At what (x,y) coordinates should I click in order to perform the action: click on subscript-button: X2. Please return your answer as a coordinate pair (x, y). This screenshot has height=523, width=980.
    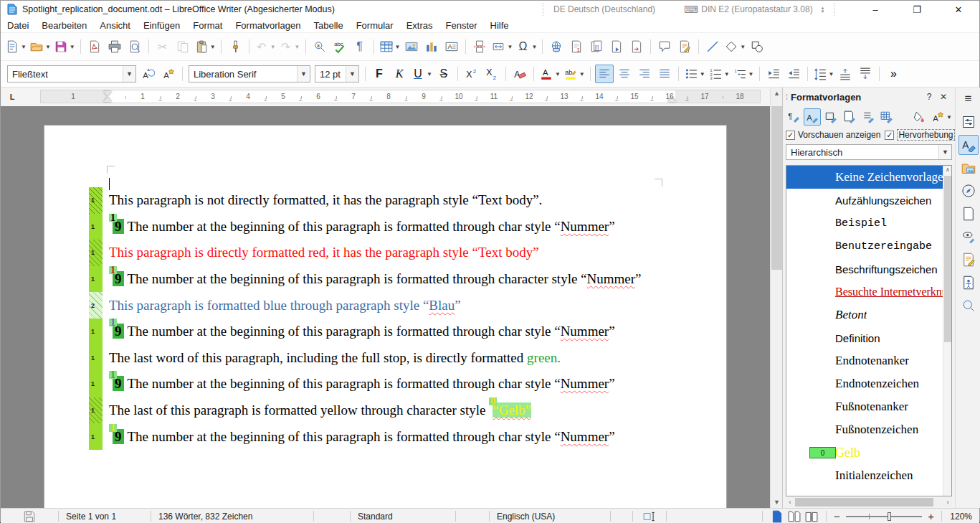
    Looking at the image, I should click on (492, 74).